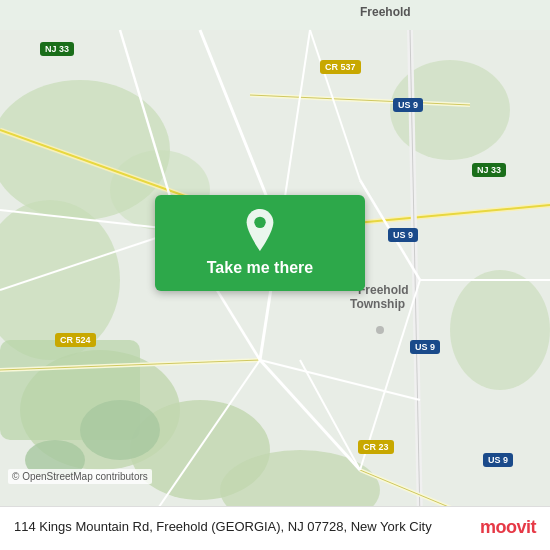  I want to click on take-me-there-button: Take me there, so click(260, 243).